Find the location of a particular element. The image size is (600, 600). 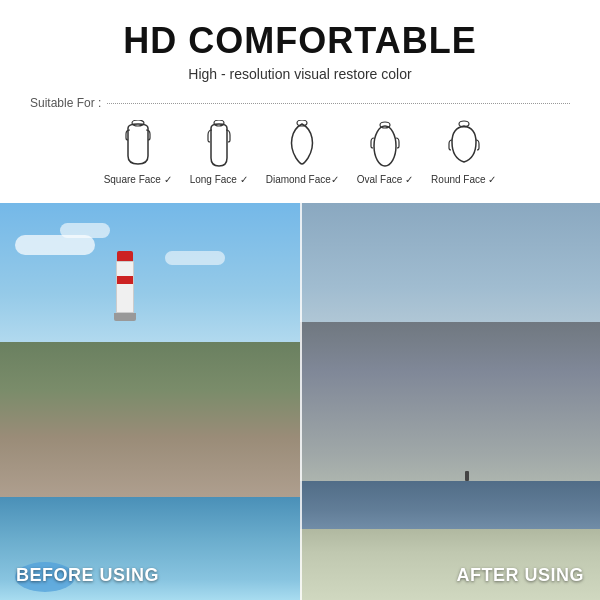

water-right is located at coordinates (450, 505).